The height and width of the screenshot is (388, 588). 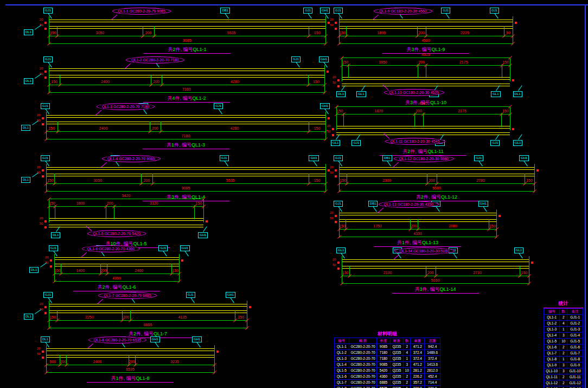 I want to click on beam-drawing-QL1-8: 5002002400200323565352050DL1GJ1GH1GH1QL1…, so click(x=130, y=361).